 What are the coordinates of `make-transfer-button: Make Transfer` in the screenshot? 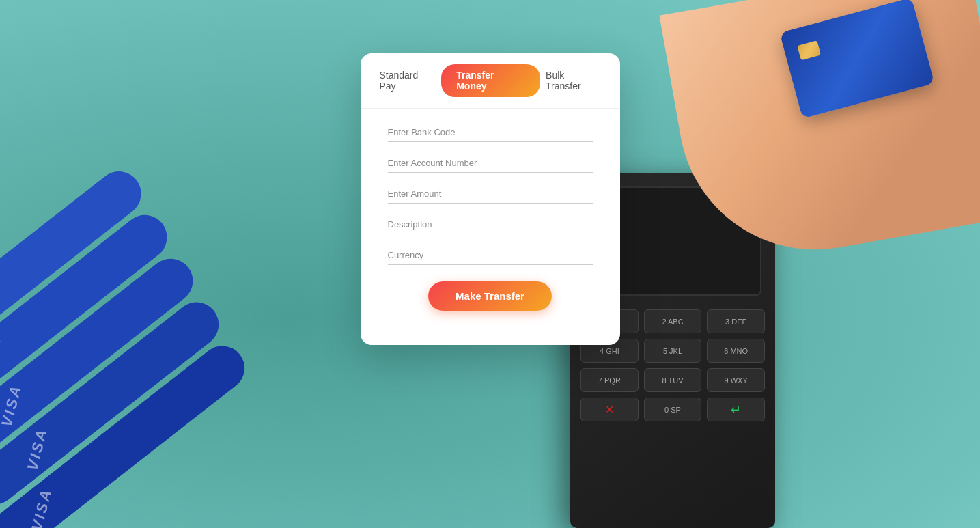 It's located at (490, 296).